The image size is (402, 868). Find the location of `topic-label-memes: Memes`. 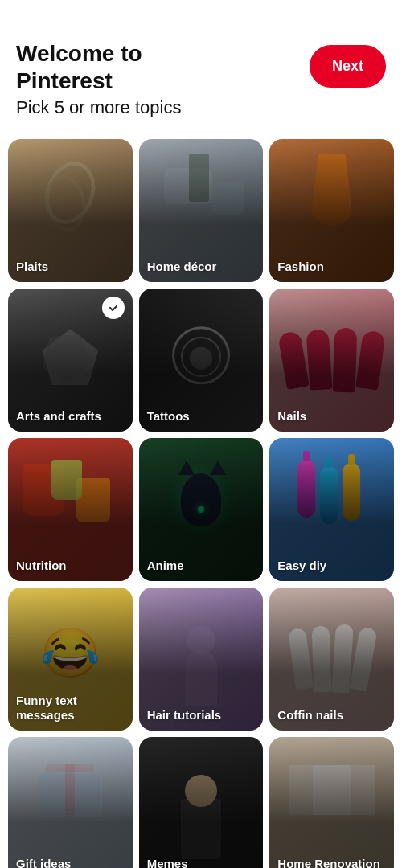

topic-label-memes: Memes is located at coordinates (167, 862).